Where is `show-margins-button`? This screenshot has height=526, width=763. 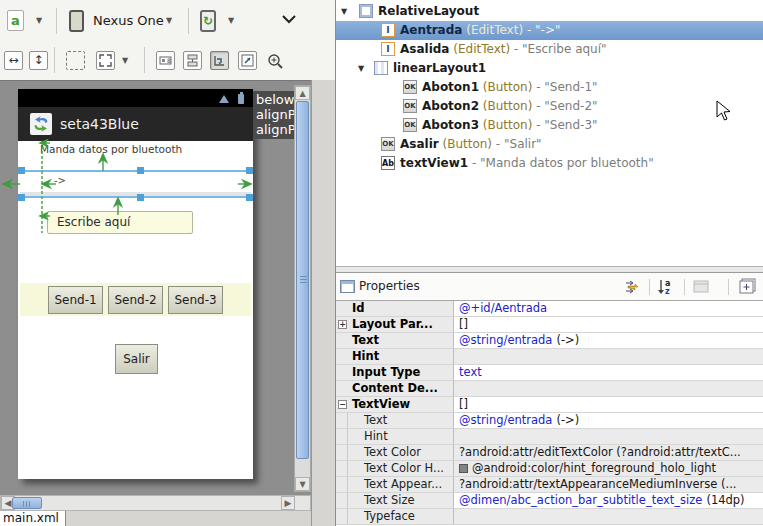
show-margins-button is located at coordinates (248, 60).